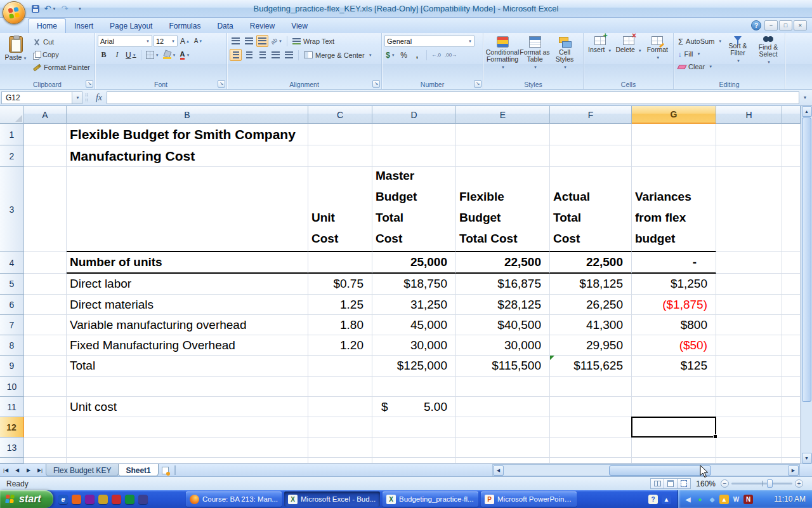 The image size is (812, 508). Describe the element at coordinates (117, 55) in the screenshot. I see `italic-button: I` at that location.